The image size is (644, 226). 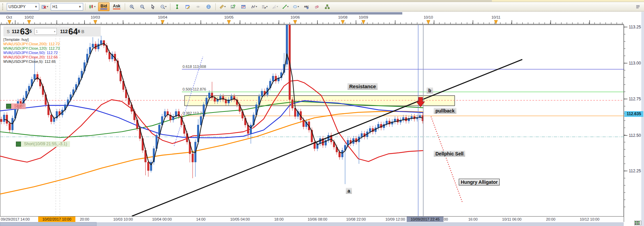 I want to click on ask-button-underline, so click(x=117, y=9).